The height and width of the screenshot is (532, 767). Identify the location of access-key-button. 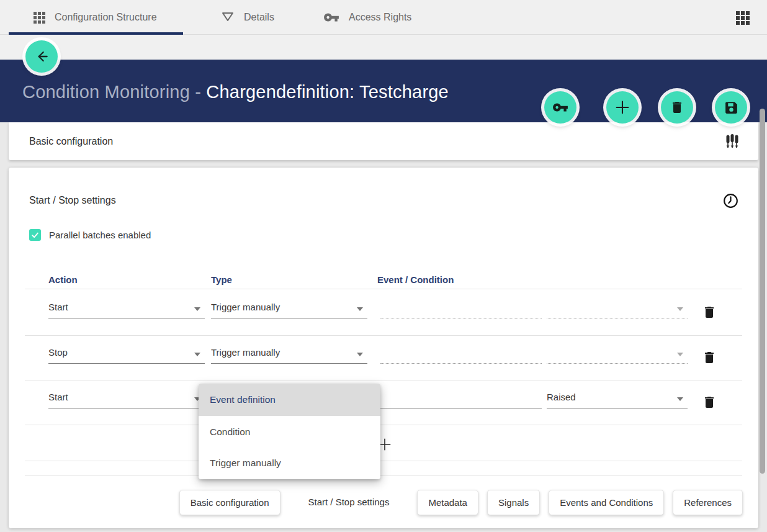
(560, 107).